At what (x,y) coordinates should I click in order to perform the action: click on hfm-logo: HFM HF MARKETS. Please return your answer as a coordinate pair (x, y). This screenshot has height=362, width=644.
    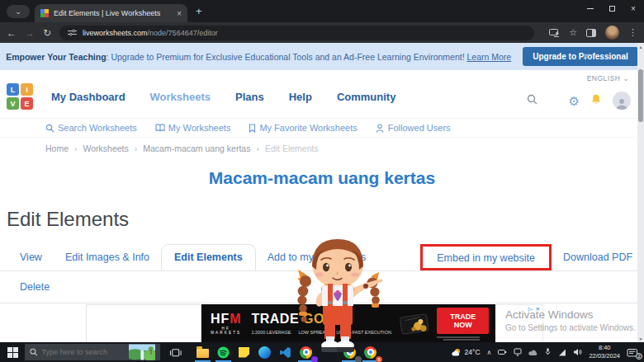
    Looking at the image, I should click on (226, 323).